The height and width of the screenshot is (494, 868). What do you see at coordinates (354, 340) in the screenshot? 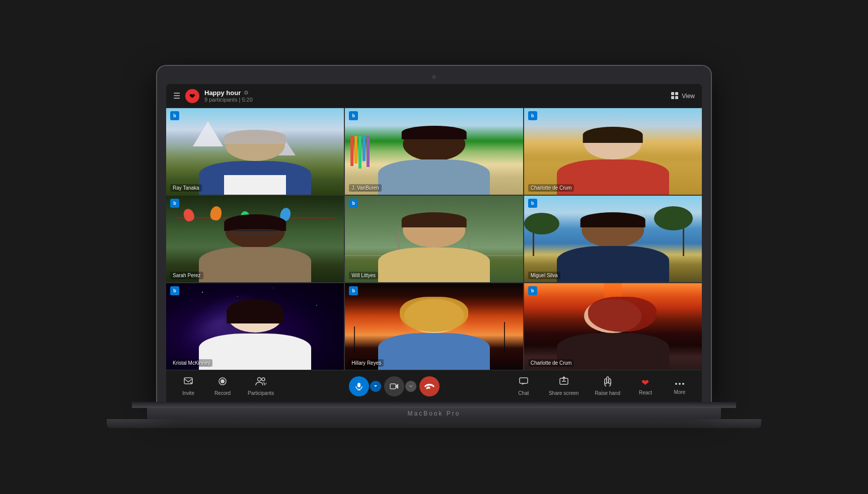
I see `tree-trunk1` at bounding box center [354, 340].